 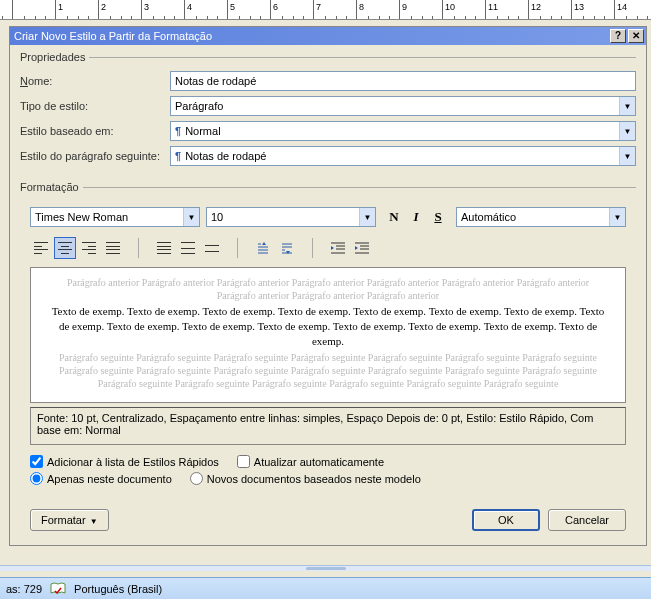 What do you see at coordinates (70, 520) in the screenshot?
I see `format-button: Formatar▼` at bounding box center [70, 520].